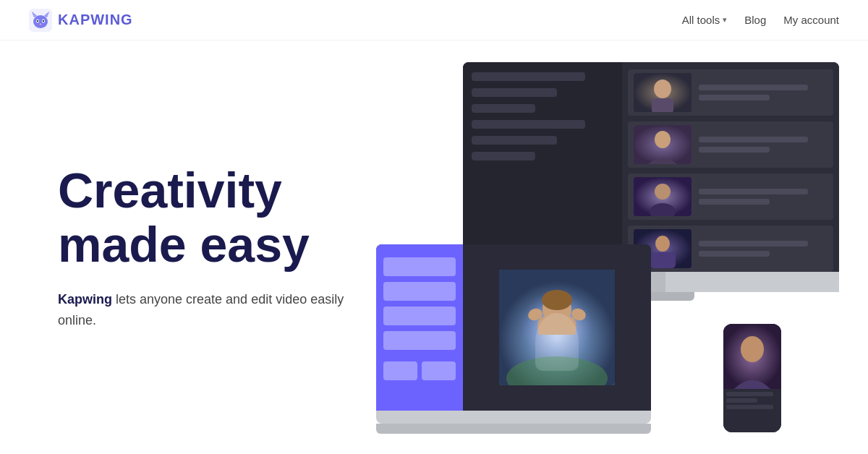  Describe the element at coordinates (752, 378) in the screenshot. I see `phone-body` at that location.